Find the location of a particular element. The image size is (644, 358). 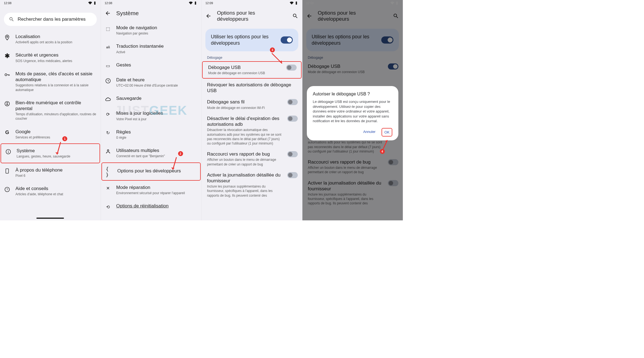

item-backup: Sauvegarde is located at coordinates (151, 99).